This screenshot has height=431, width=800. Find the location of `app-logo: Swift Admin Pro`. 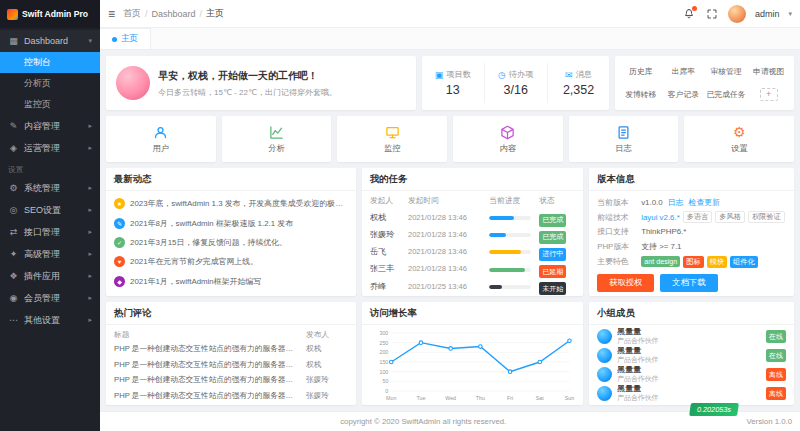

app-logo: Swift Admin Pro is located at coordinates (50, 14).